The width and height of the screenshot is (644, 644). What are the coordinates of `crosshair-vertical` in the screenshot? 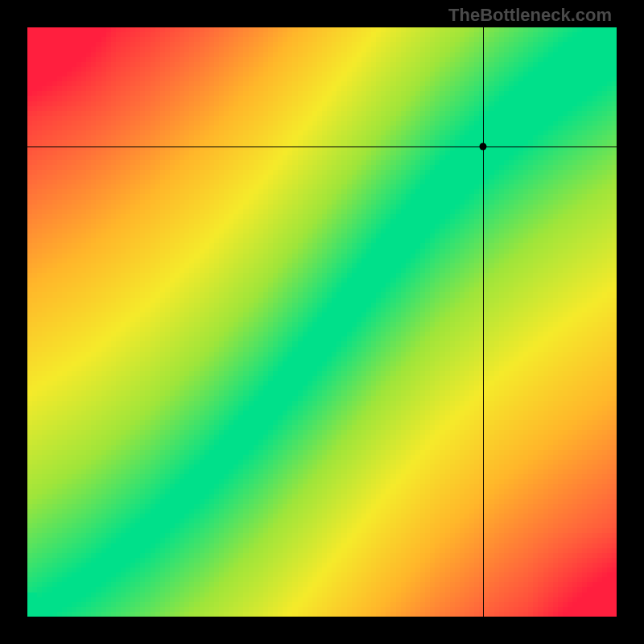 It's located at (483, 322).